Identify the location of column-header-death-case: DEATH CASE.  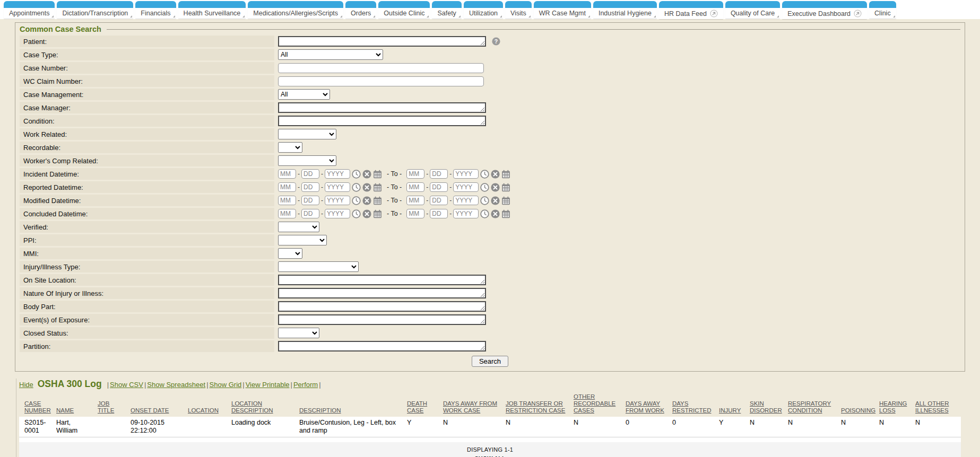
(425, 405).